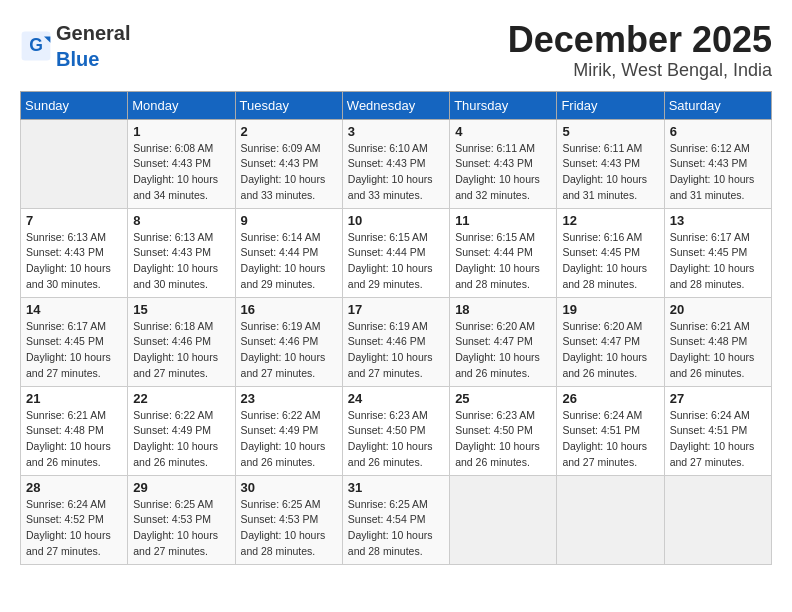  Describe the element at coordinates (396, 342) in the screenshot. I see `calendar-cell: 17Sunrise: 6:19 AM Sunset: 4:46 PM Dayli…` at that location.